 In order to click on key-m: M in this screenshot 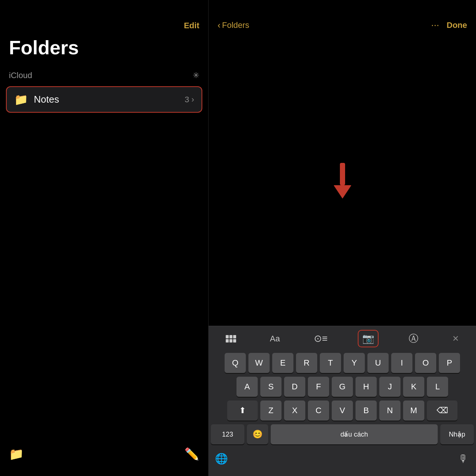, I will do `click(414, 411)`.